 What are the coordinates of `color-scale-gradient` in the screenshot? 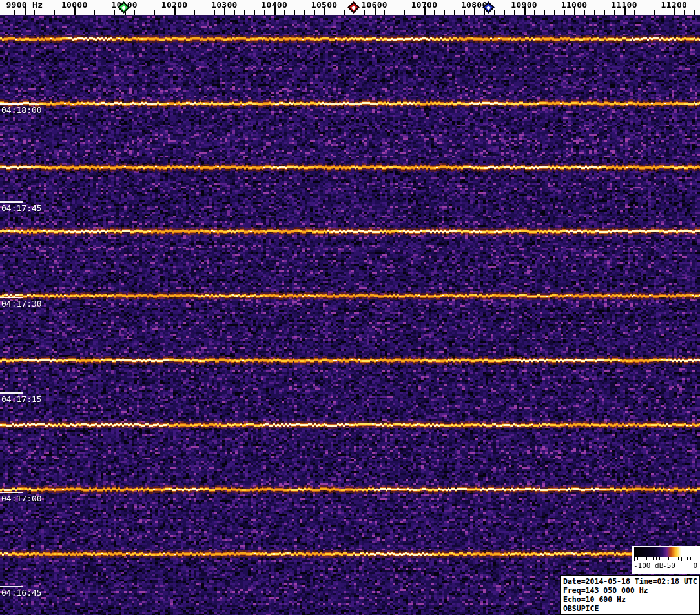 It's located at (666, 552).